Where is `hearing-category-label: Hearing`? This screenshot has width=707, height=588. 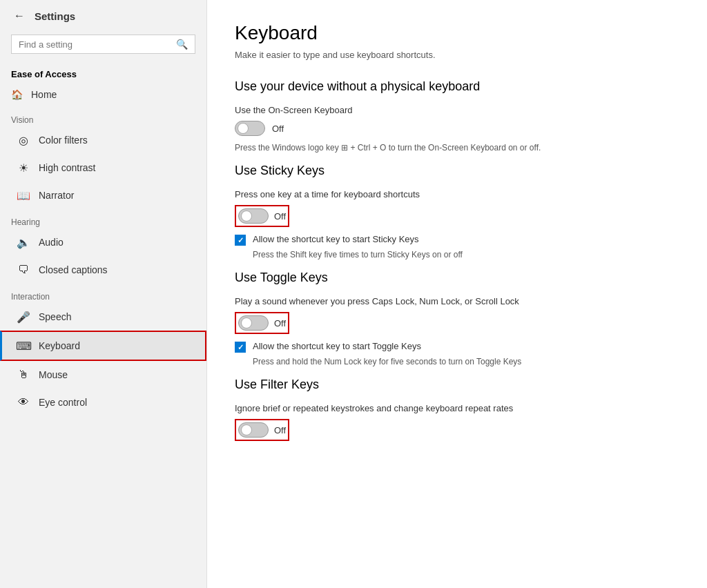
hearing-category-label: Hearing is located at coordinates (104, 219).